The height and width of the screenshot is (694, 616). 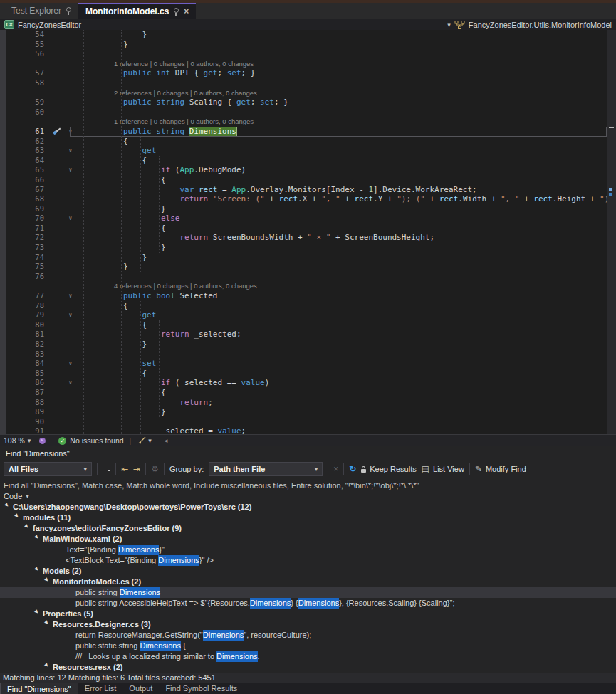 What do you see at coordinates (97, 441) in the screenshot?
I see `issues-status-text: No issues found` at bounding box center [97, 441].